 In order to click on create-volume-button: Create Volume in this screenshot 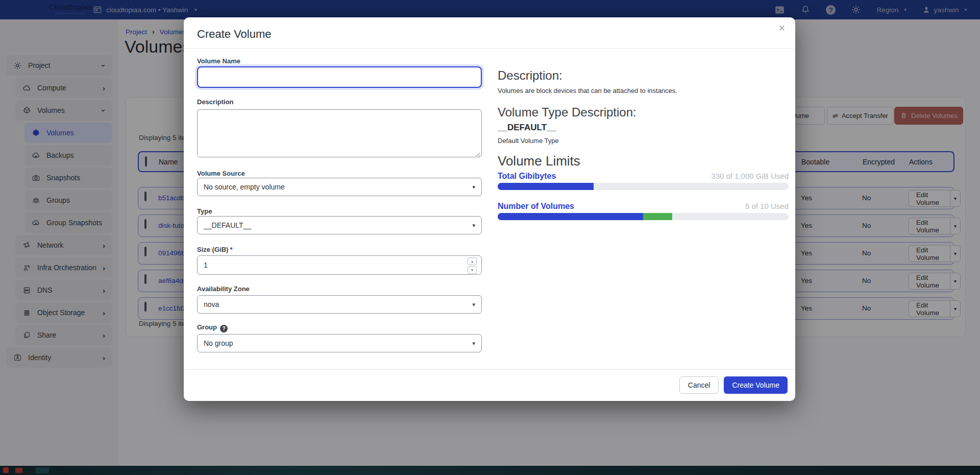, I will do `click(755, 385)`.